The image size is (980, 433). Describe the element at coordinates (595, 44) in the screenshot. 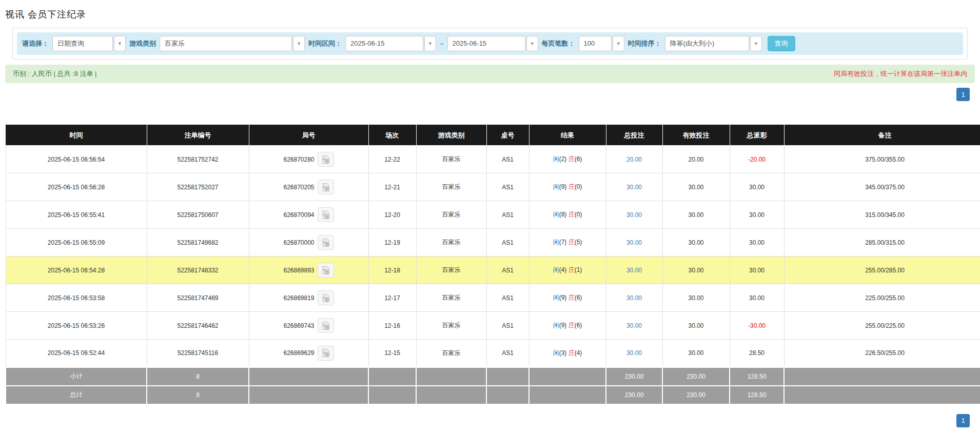

I see `page-size-value: 100` at that location.